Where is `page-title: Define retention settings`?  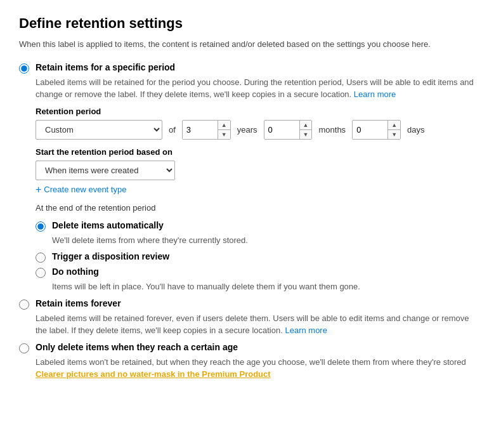
page-title: Define retention settings is located at coordinates (251, 23).